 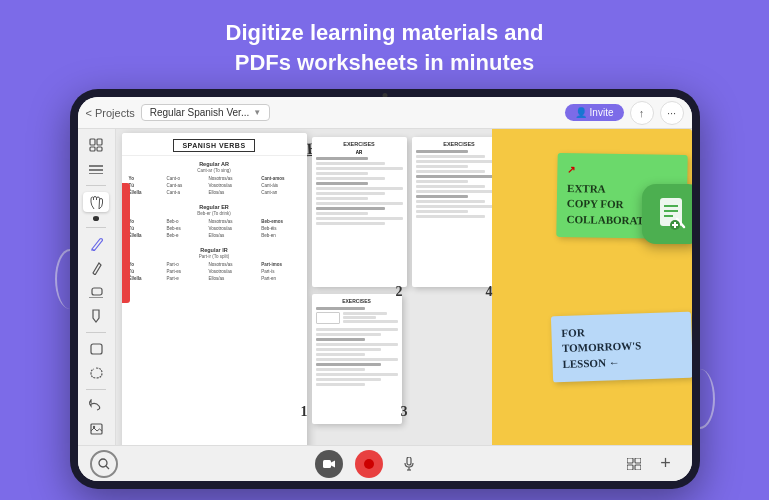 I want to click on ar-section: Regular AR Cant-ar (To sing) YoCant-oNos…, so click(x=214, y=178).